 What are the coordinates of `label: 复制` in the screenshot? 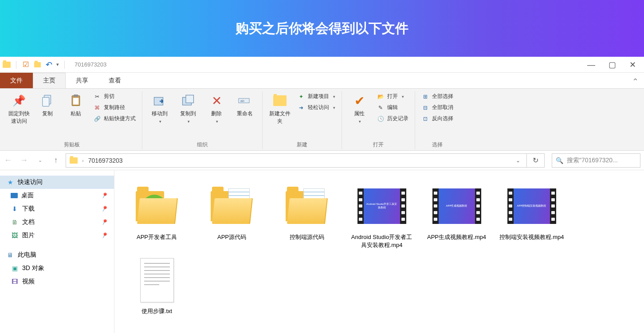 It's located at (47, 114).